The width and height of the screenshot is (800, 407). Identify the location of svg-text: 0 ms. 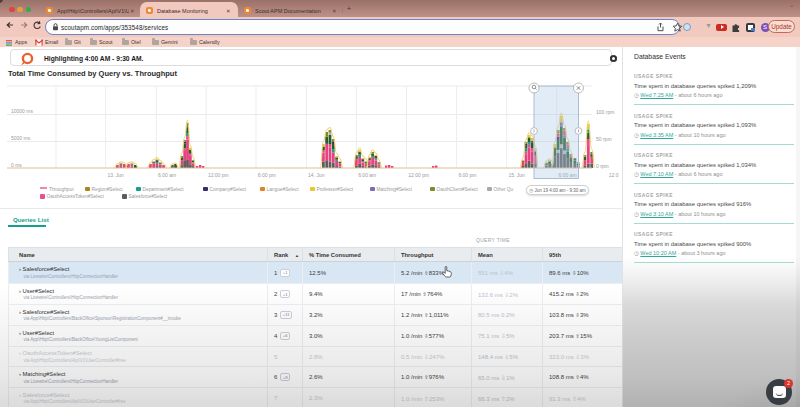
(16, 165).